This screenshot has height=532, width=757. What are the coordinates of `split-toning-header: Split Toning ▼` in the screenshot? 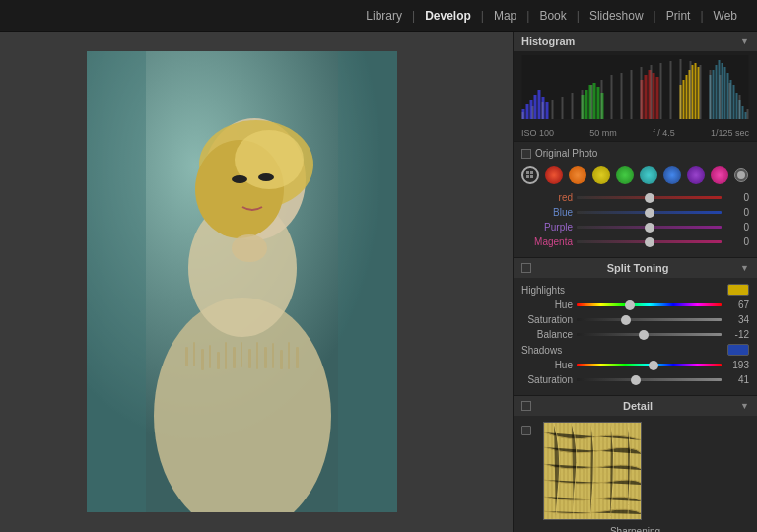 It's located at (635, 268).